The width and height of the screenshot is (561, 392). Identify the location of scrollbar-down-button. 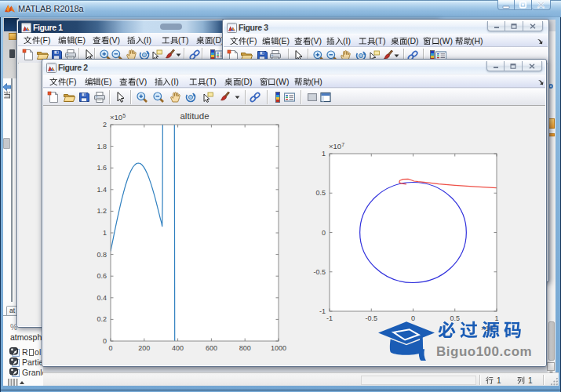
(551, 367).